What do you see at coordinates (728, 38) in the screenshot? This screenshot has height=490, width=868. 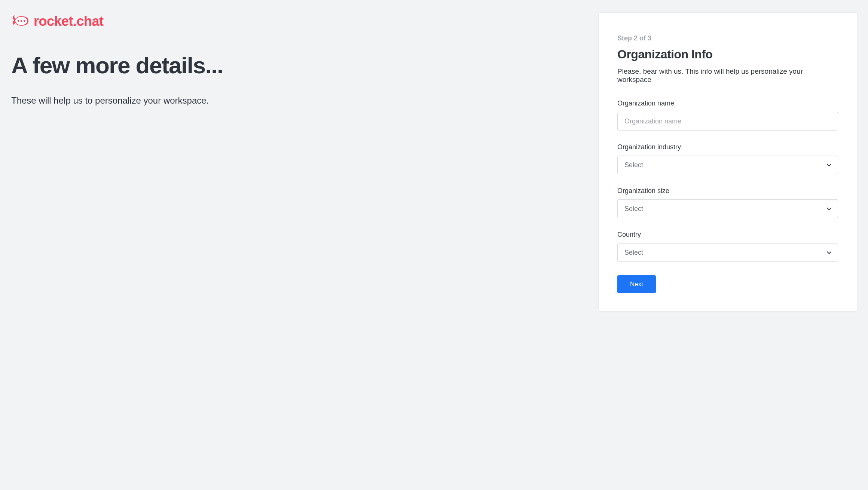 I see `step-indicator: Step 2 of 3` at bounding box center [728, 38].